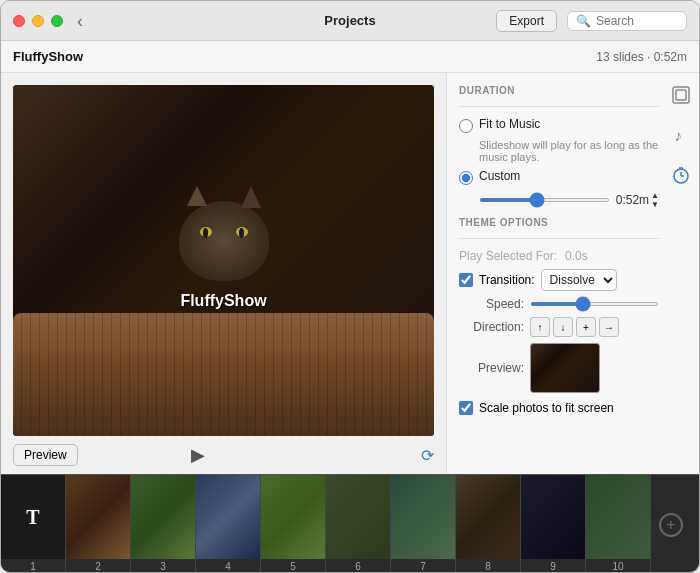 The image size is (700, 573). What do you see at coordinates (526, 21) in the screenshot?
I see `export-button: Export` at bounding box center [526, 21].